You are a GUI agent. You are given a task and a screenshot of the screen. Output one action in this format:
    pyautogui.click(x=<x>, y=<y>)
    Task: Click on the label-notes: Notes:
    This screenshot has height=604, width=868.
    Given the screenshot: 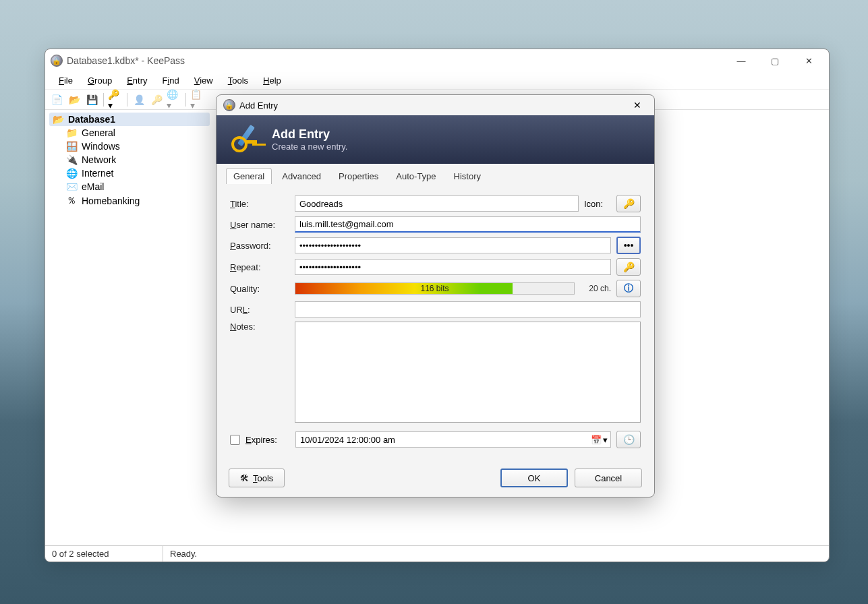 What is the action you would take?
    pyautogui.click(x=260, y=326)
    